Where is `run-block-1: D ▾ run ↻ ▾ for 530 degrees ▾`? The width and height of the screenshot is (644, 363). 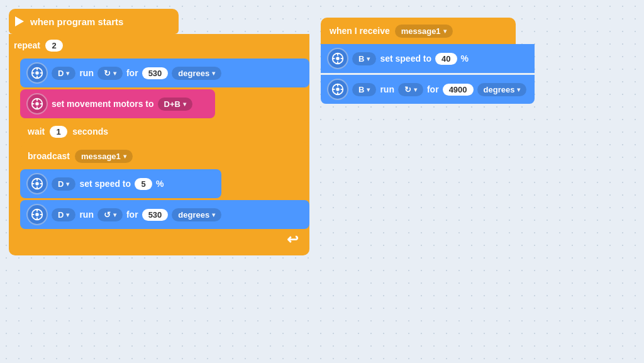
run-block-1: D ▾ run ↻ ▾ for 530 degrees ▾ is located at coordinates (165, 73).